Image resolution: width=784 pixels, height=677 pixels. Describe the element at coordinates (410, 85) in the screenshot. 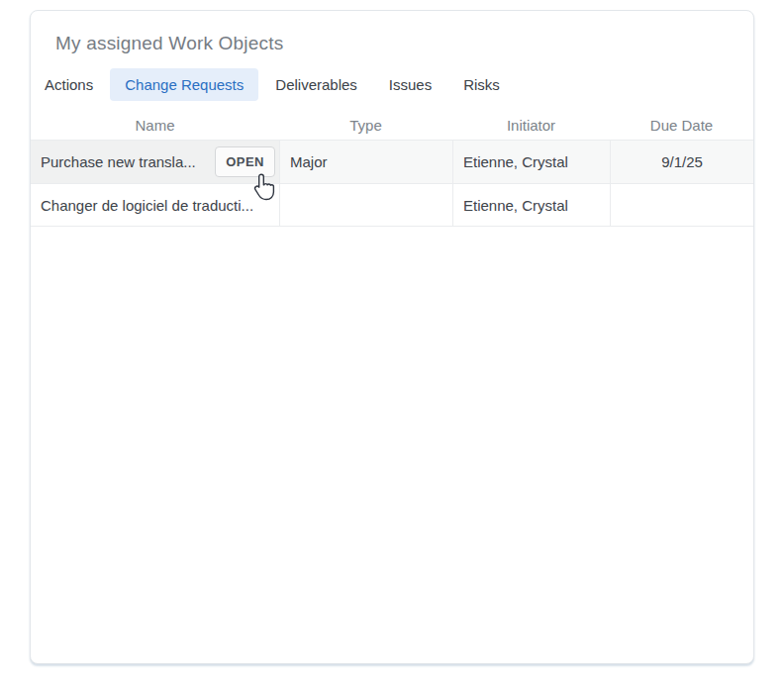

I see `tab-issues: Issues` at that location.